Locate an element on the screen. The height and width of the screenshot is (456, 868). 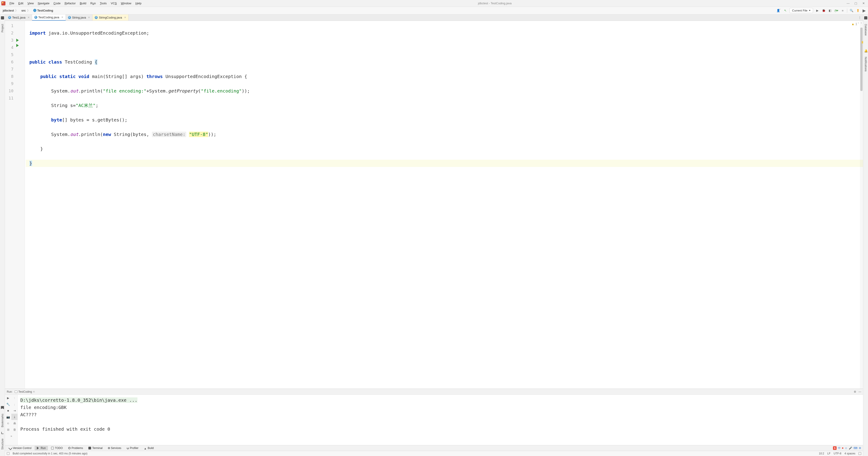
database-icon is located at coordinates (866, 18).